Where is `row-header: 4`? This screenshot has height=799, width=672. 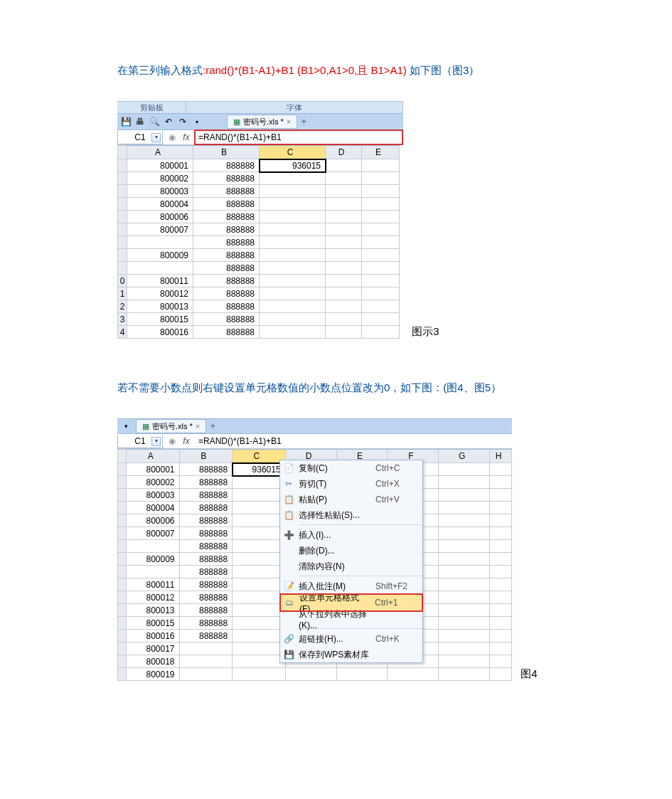 row-header: 4 is located at coordinates (122, 332).